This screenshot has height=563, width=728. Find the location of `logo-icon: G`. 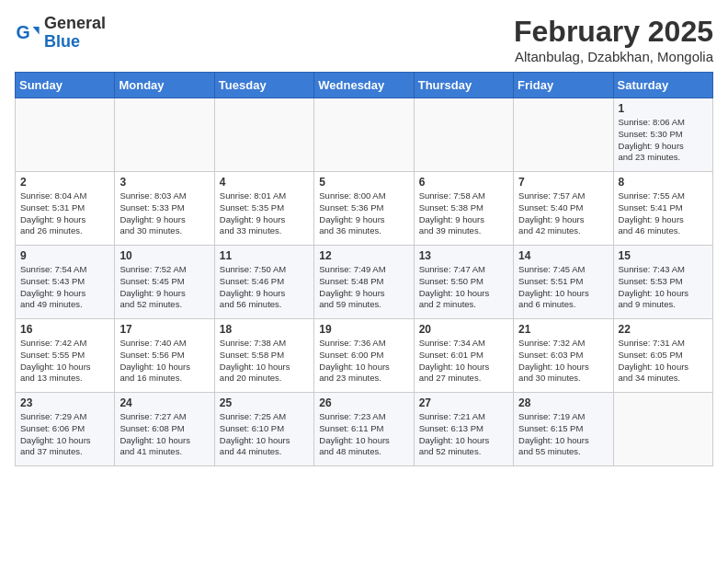

logo-icon: G is located at coordinates (28, 33).